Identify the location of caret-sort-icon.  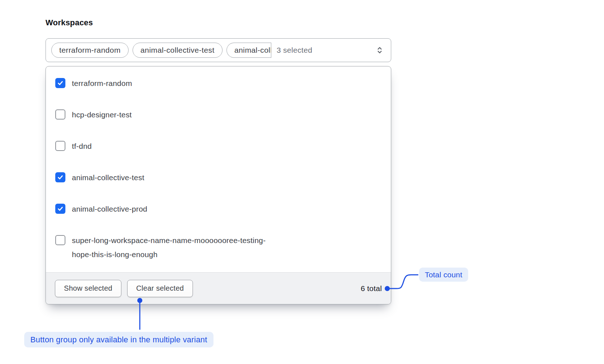
(380, 50).